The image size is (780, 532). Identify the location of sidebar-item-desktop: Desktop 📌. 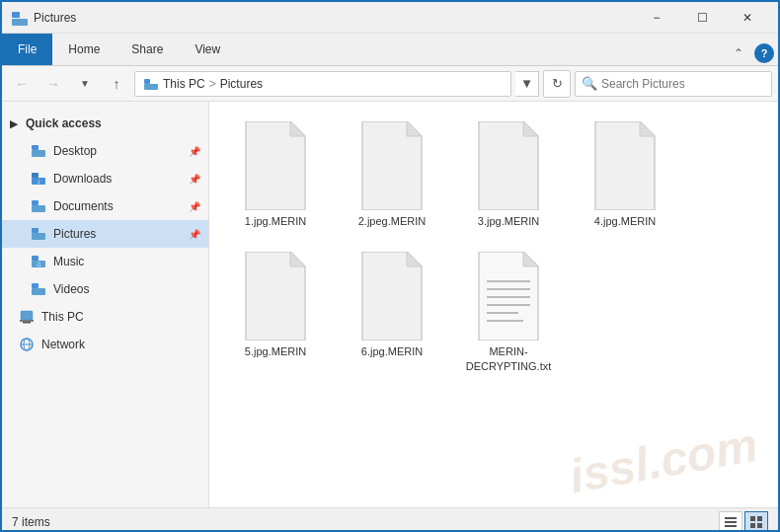
(105, 151).